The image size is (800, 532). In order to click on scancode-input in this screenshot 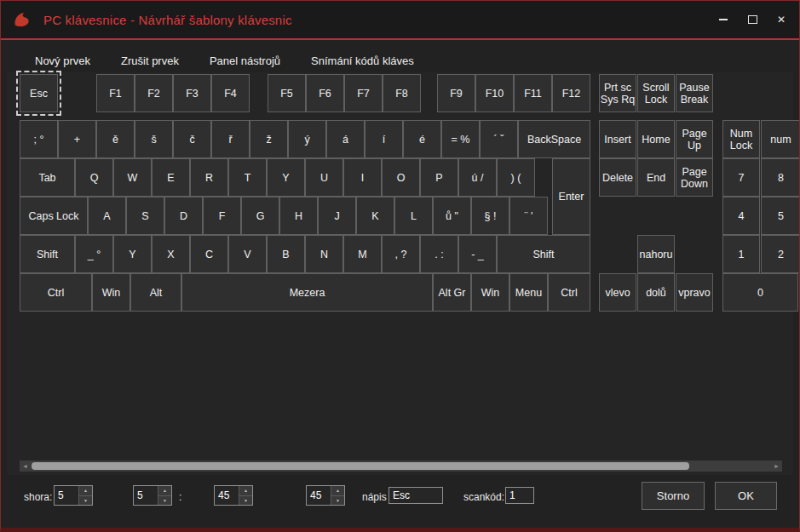, I will do `click(520, 495)`.